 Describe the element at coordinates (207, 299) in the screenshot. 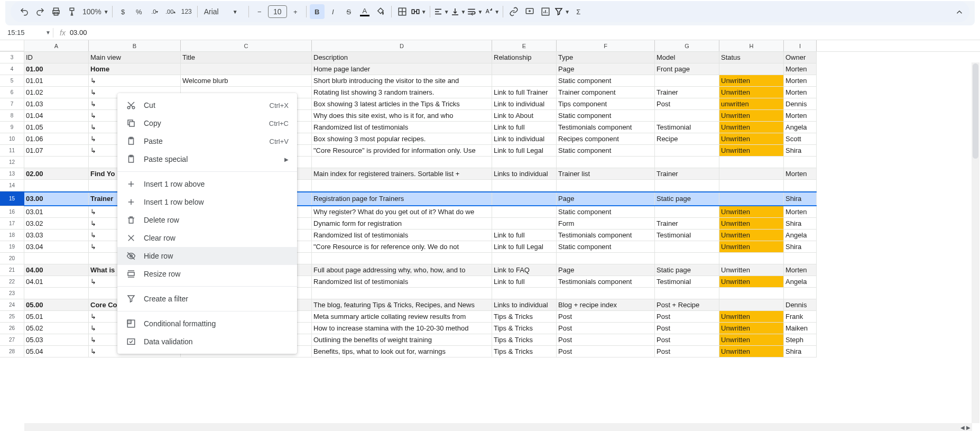

I see `menu-create-filter: Create a filter` at that location.